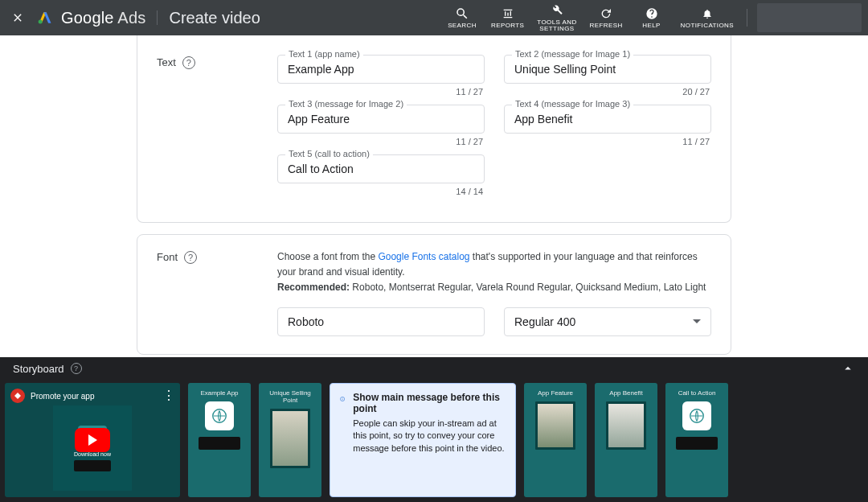  I want to click on refresh-icon, so click(606, 14).